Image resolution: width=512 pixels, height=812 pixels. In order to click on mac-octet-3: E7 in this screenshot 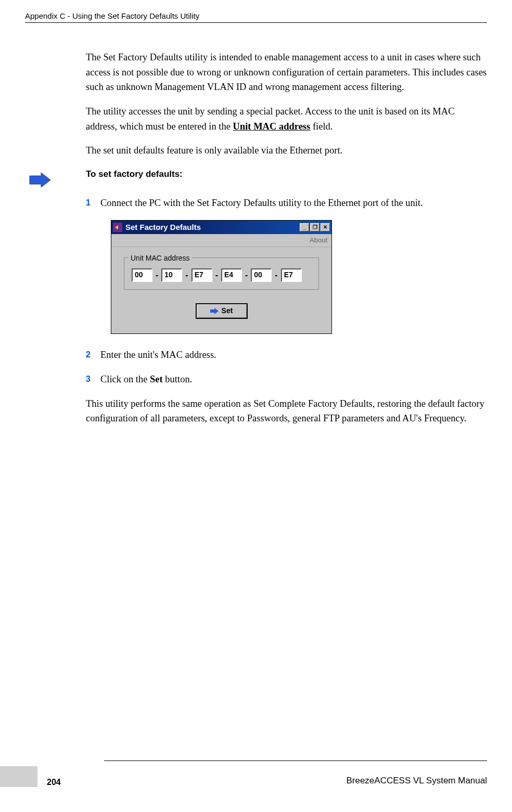, I will do `click(202, 275)`.